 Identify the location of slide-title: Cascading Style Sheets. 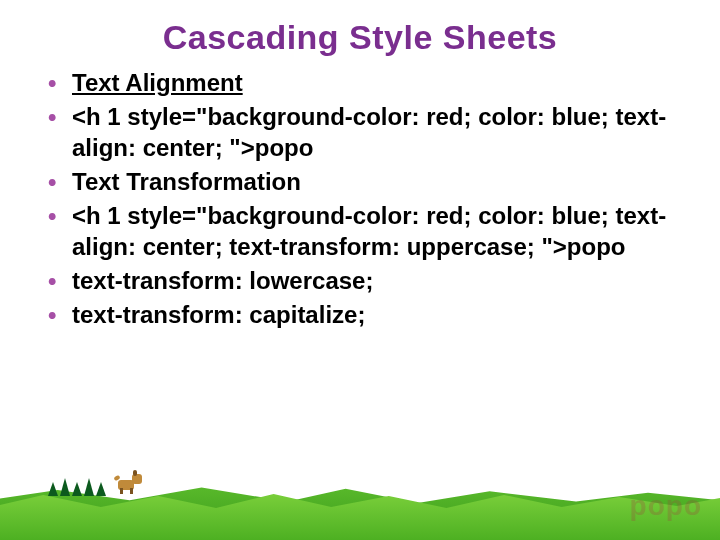
(360, 32).